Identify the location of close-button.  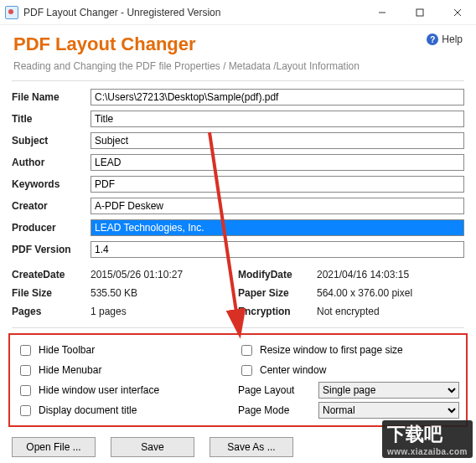
(458, 13).